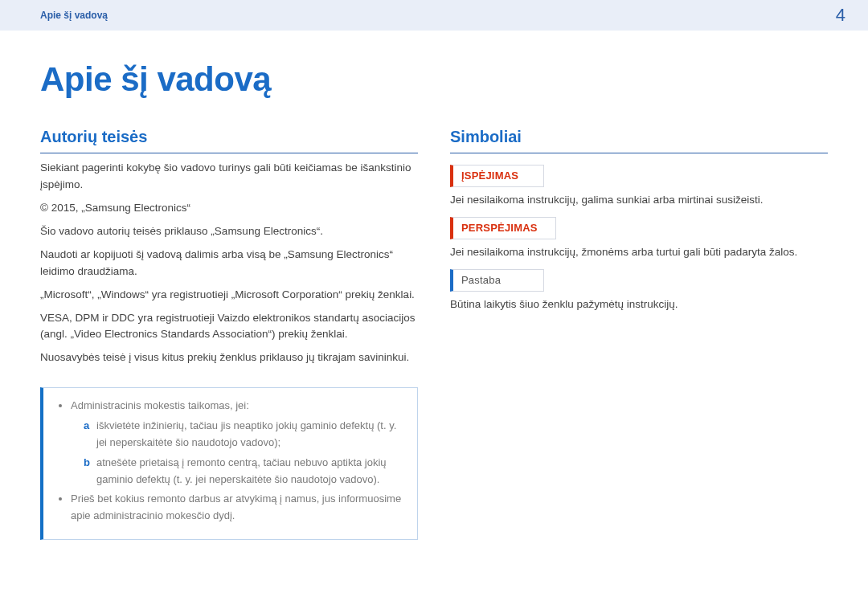  Describe the element at coordinates (160, 405) in the screenshot. I see `admin-fee-lead-text: Administracinis mokestis taikomas, jei:` at that location.